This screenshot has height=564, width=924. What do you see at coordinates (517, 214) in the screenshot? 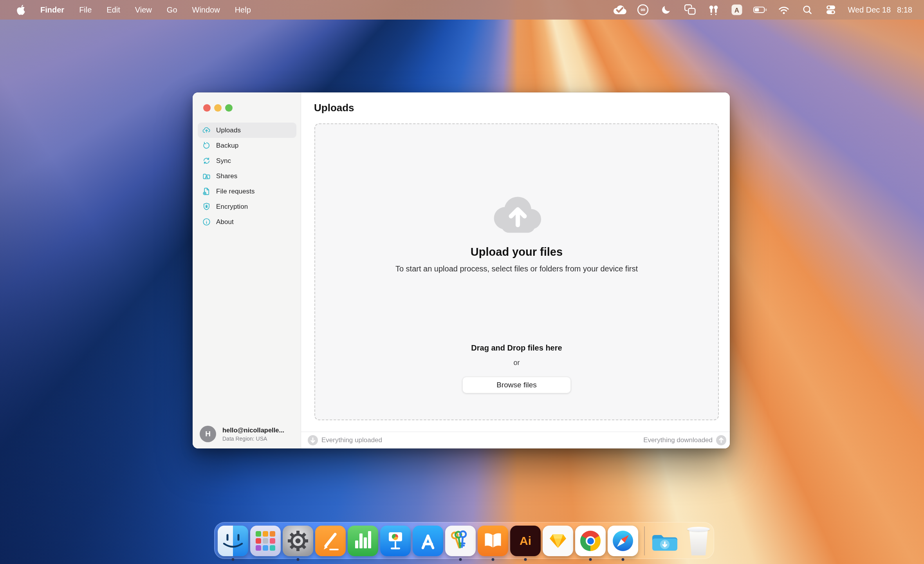
I see `cloud-upload-large-icon` at bounding box center [517, 214].